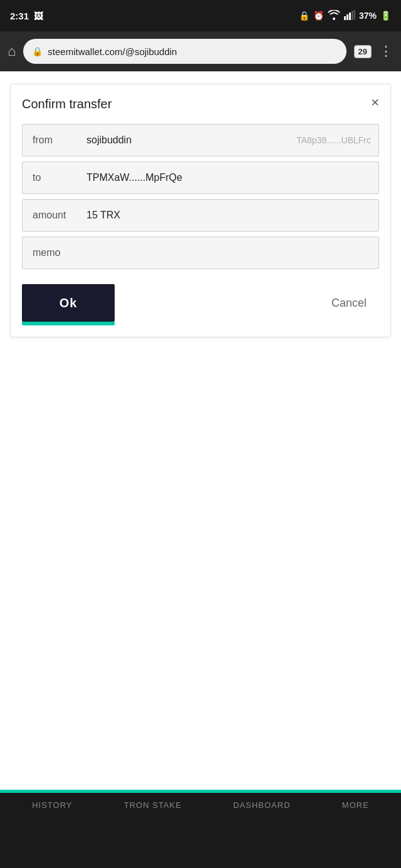 This screenshot has height=868, width=401. I want to click on lock-icon: 🔒, so click(38, 51).